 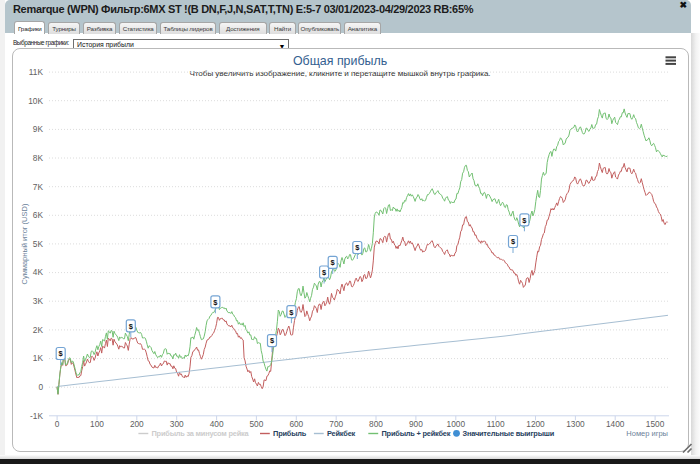 What do you see at coordinates (290, 434) in the screenshot?
I see `svg-text: Прибыль` at bounding box center [290, 434].